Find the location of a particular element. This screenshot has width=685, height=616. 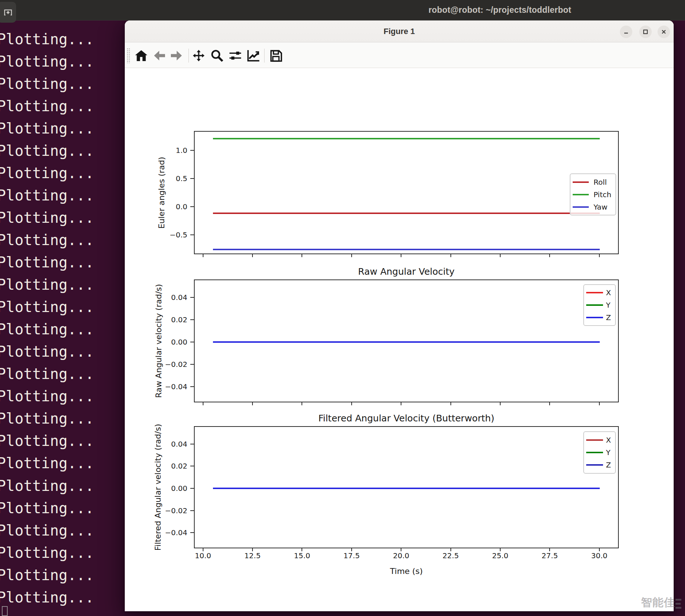

x-tick-label: 12.5 is located at coordinates (252, 556).